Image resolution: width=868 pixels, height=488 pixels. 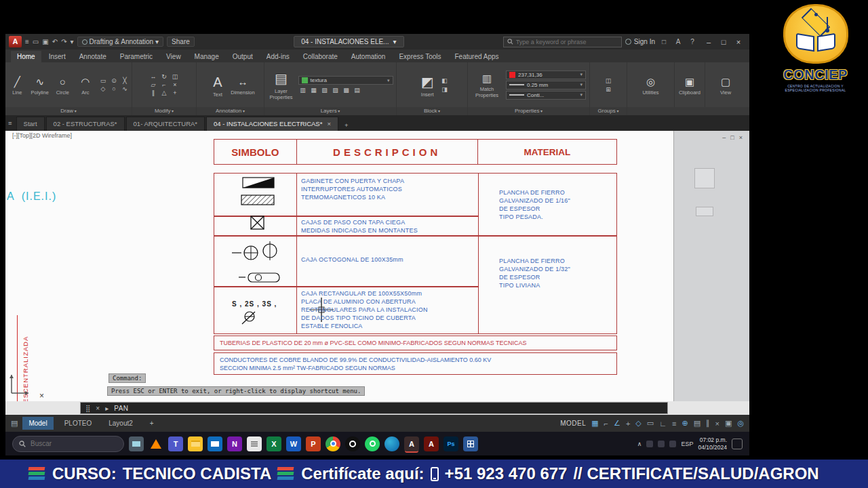 What do you see at coordinates (85, 85) in the screenshot?
I see `arc-tool: ◠ Arc` at bounding box center [85, 85].